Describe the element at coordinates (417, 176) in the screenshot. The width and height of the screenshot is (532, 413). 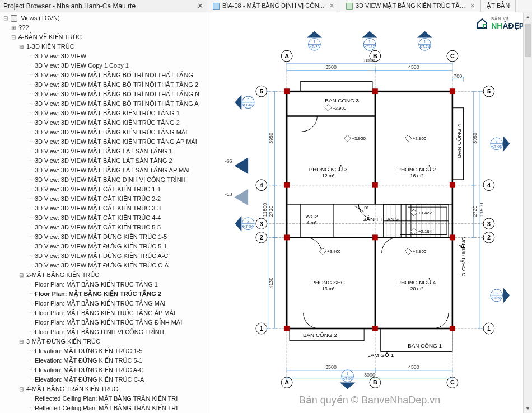
I see `svg-text: 16 m²` at that location.